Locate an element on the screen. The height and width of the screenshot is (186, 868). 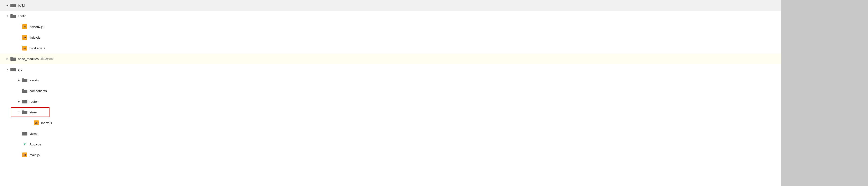
right-panel is located at coordinates (825, 93).